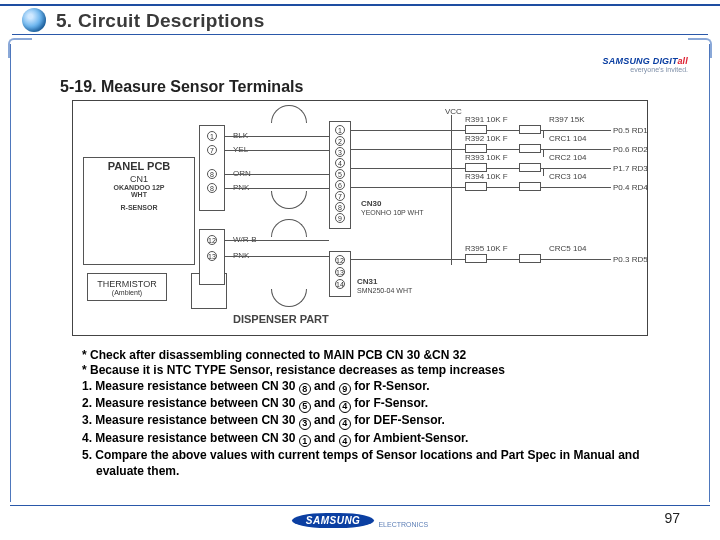 The image size is (720, 540). What do you see at coordinates (360, 34) in the screenshot?
I see `title-underline` at bounding box center [360, 34].